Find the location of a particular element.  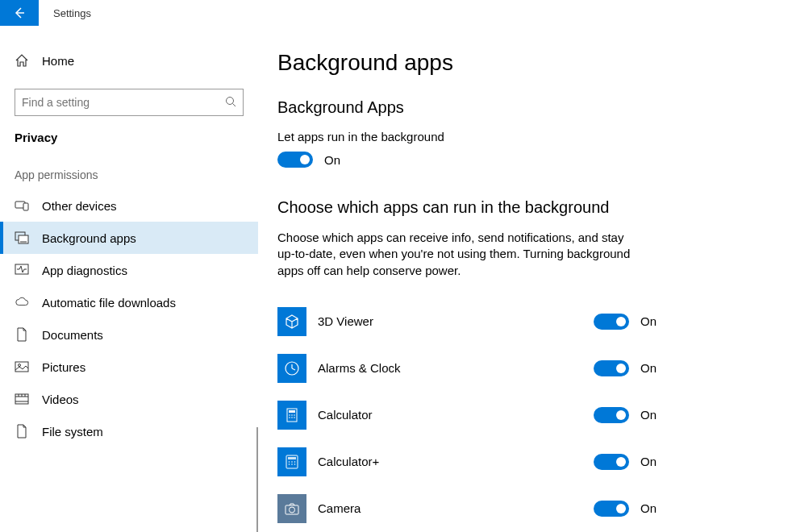

home-label: Home is located at coordinates (58, 61).